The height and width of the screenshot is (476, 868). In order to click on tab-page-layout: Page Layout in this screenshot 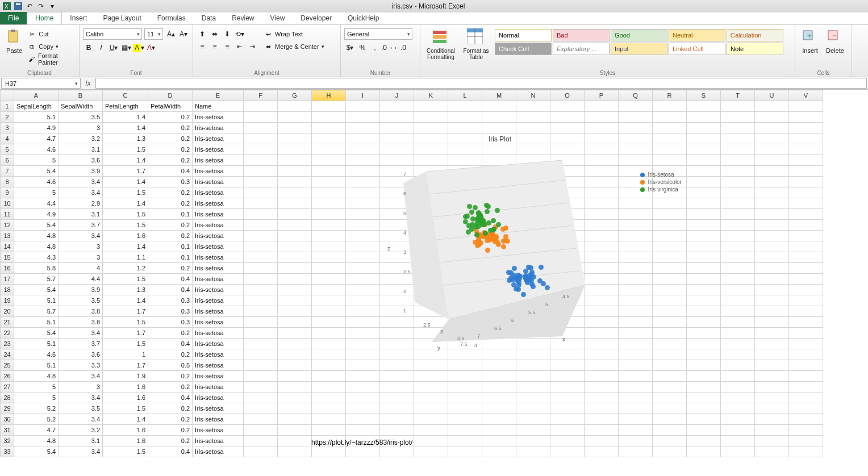, I will do `click(122, 18)`.